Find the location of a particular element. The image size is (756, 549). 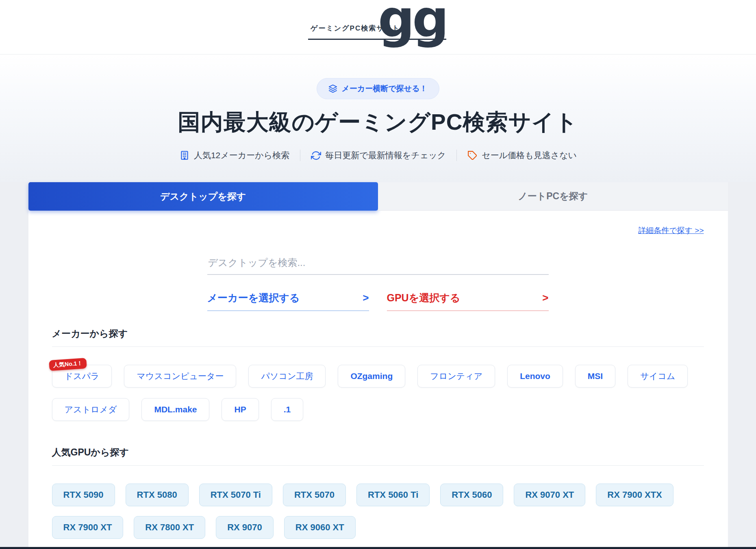

maker-select-label: メーカーを選択する is located at coordinates (254, 298).